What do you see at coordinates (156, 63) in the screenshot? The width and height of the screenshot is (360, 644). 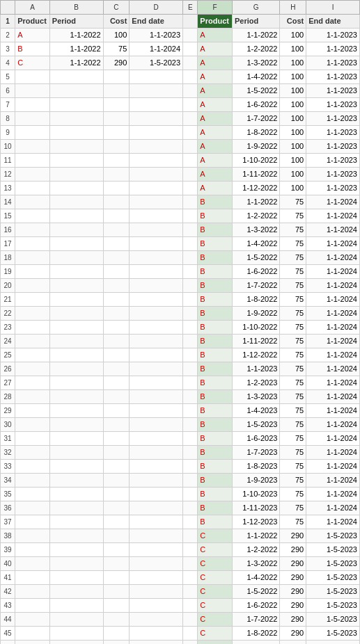 I see `left-cell-4-3: 1-5-2023` at bounding box center [156, 63].